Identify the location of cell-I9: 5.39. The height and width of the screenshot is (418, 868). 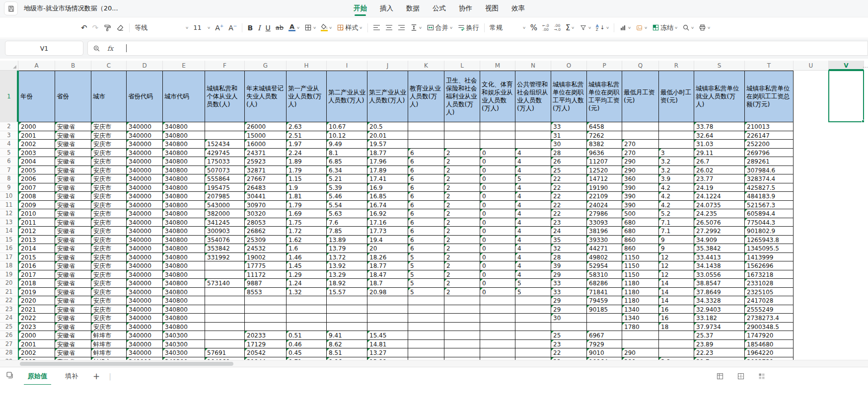
(347, 188).